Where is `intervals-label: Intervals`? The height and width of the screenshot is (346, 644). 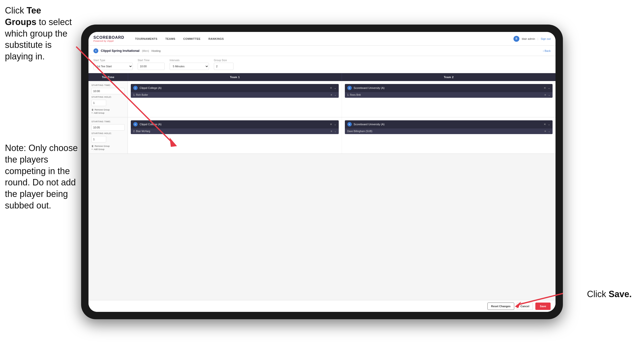 intervals-label: Intervals is located at coordinates (189, 60).